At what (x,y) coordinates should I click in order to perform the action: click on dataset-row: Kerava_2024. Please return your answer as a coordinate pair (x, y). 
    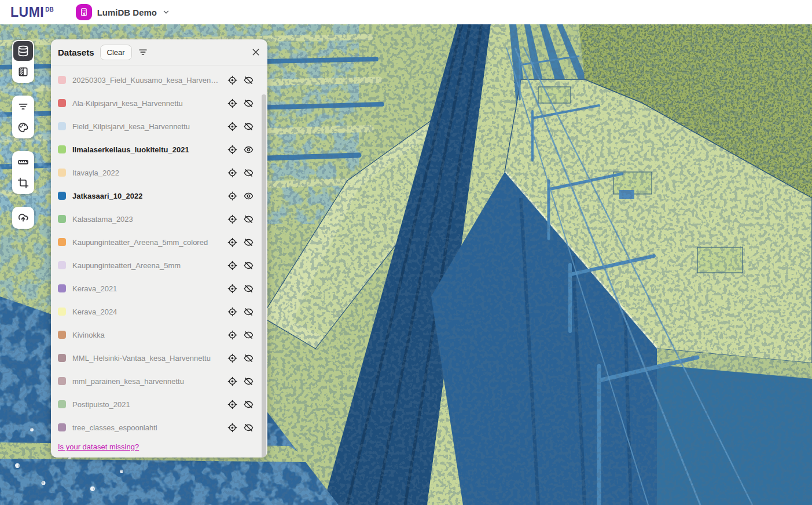
    Looking at the image, I should click on (155, 312).